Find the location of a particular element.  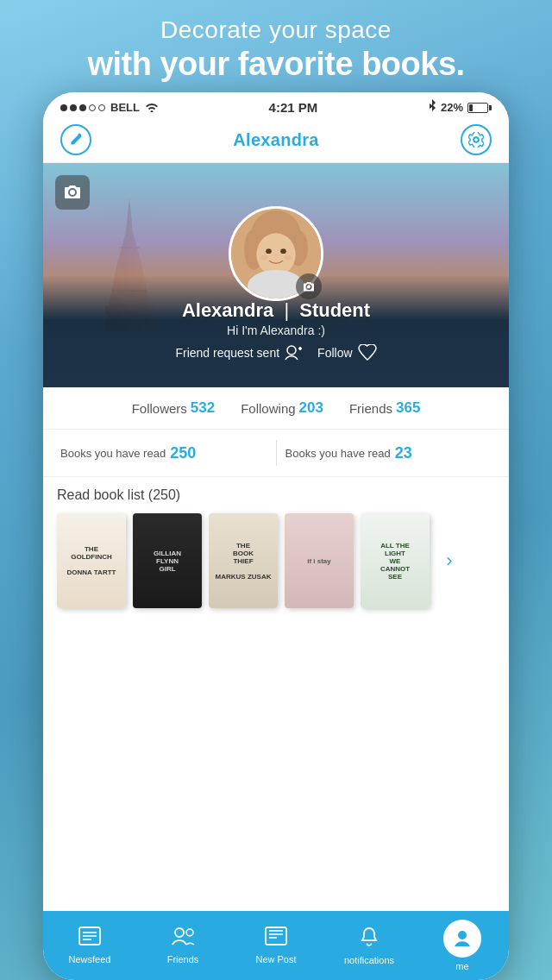

book-goldfinch: THEGOLDFINCHDONNA TARTT is located at coordinates (91, 561).